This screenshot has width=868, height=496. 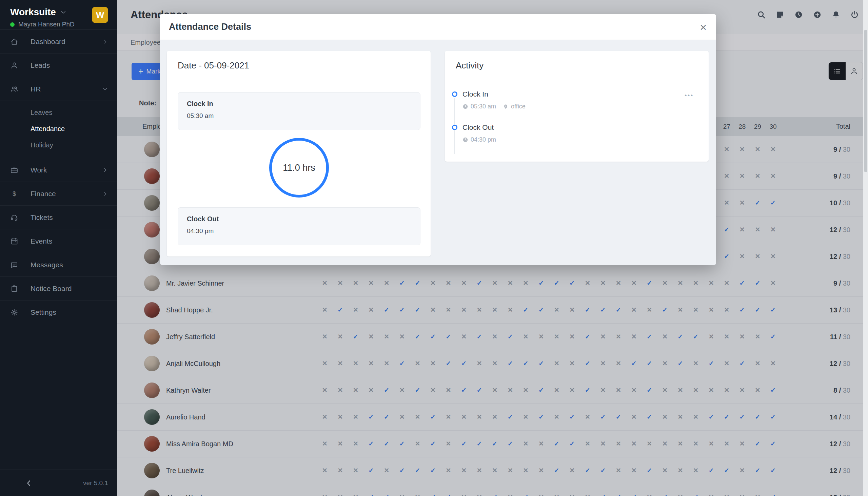 I want to click on clock-in-box: Clock In 05:30 am, so click(x=299, y=111).